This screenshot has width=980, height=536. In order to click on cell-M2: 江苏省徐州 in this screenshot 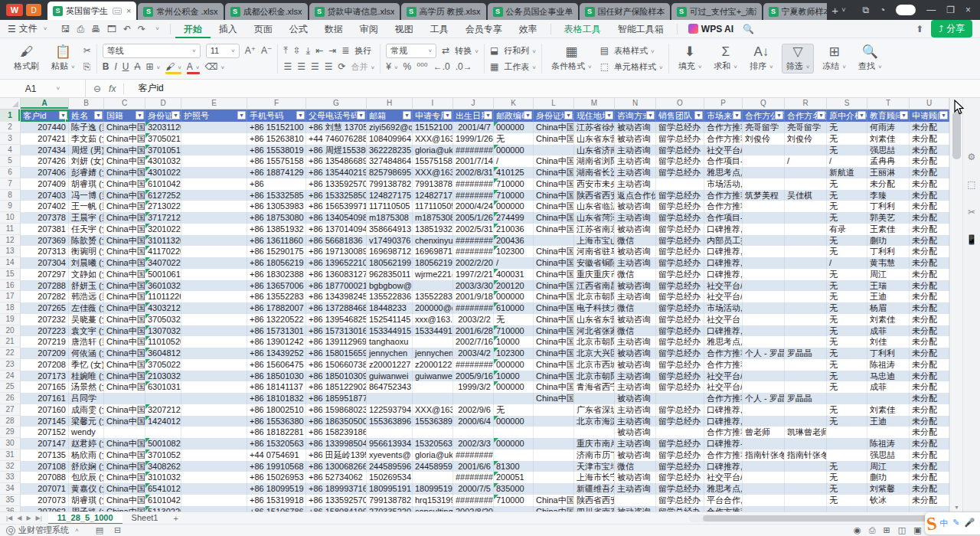, I will do `click(594, 127)`.